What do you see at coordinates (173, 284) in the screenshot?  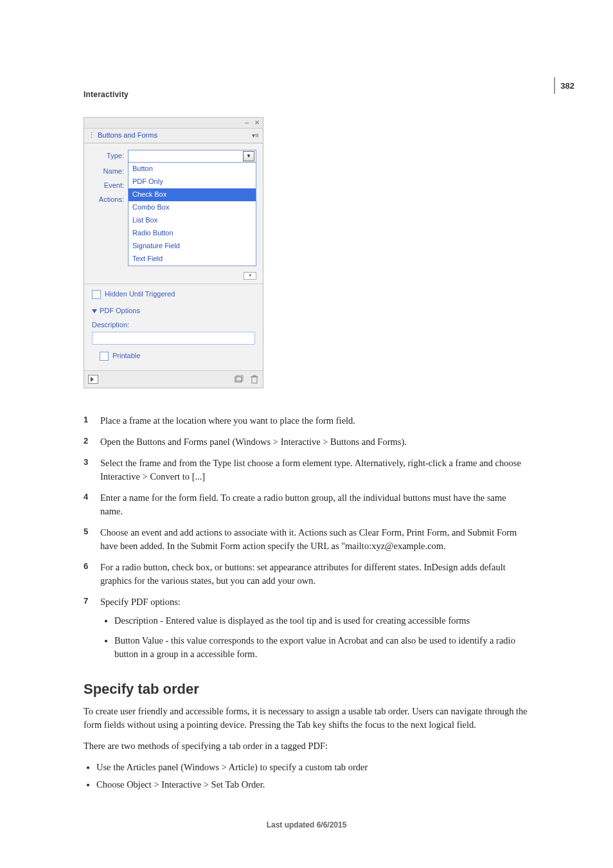 I see `divider` at bounding box center [173, 284].